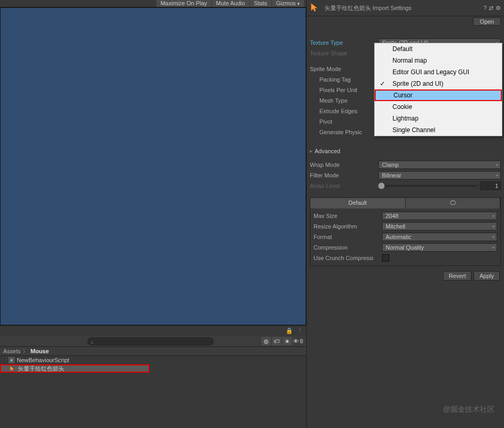  I want to click on crunch-label: Use Crunch Compressi, so click(348, 258).